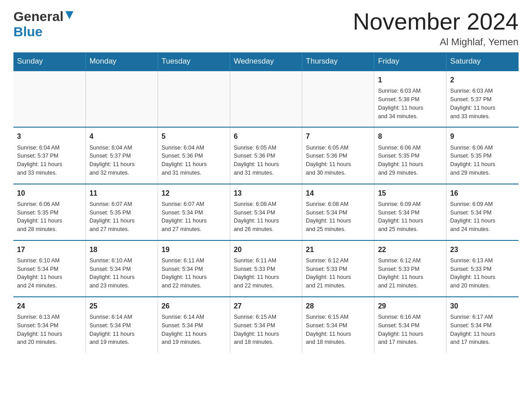  Describe the element at coordinates (28, 31) in the screenshot. I see `logo-blue: Blue` at that location.